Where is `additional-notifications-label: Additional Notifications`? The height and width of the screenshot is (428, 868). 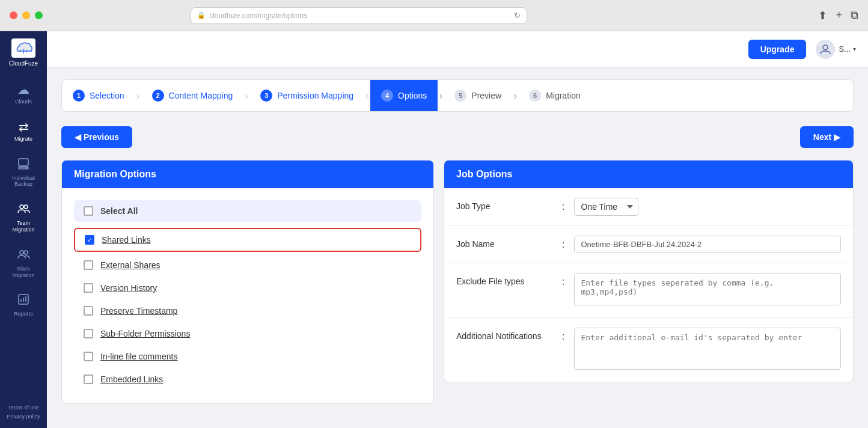
additional-notifications-label: Additional Notifications is located at coordinates (504, 334).